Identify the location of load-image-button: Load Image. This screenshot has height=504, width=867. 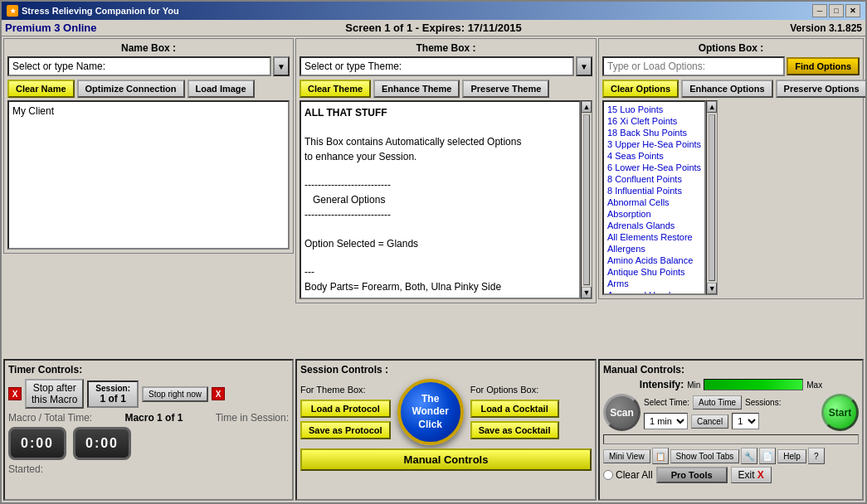
(221, 89).